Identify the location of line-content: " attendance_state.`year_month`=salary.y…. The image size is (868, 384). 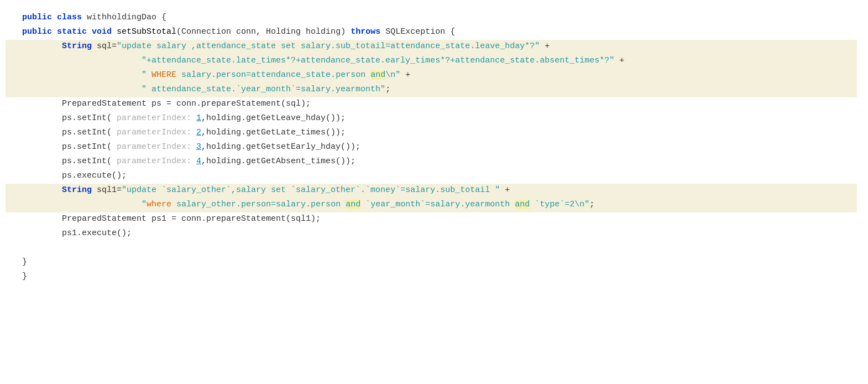
(440, 90).